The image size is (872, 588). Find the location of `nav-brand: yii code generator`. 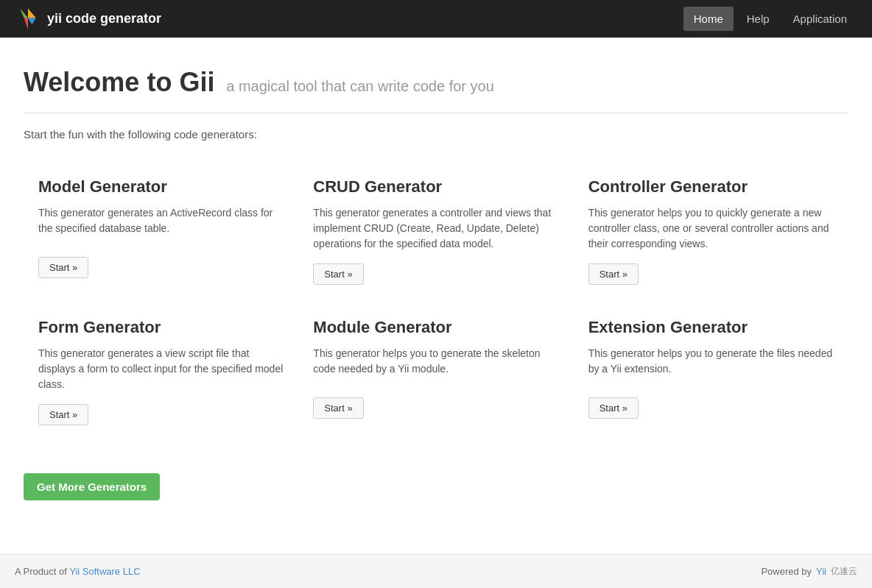

nav-brand: yii code generator is located at coordinates (88, 19).